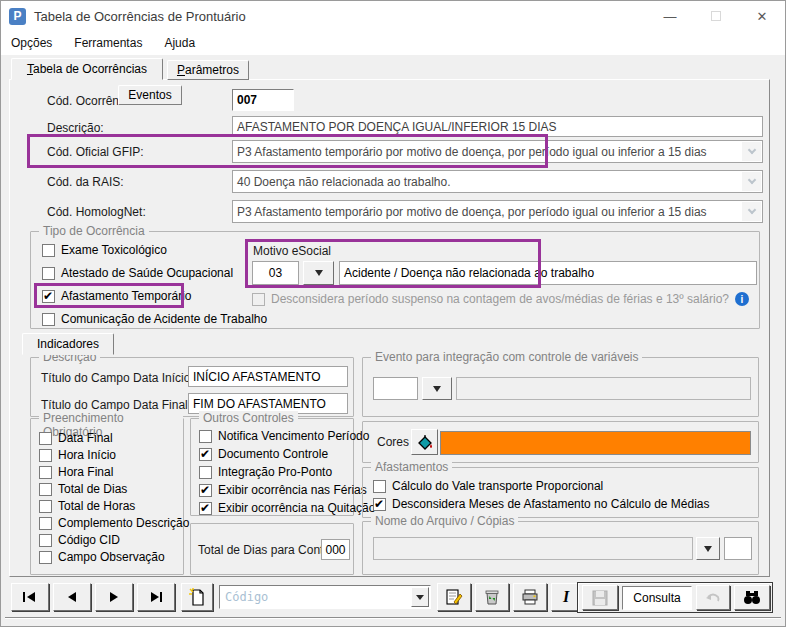  Describe the element at coordinates (292, 490) in the screenshot. I see `checkbox-label: Exibir ocorrência nas Férias` at that location.